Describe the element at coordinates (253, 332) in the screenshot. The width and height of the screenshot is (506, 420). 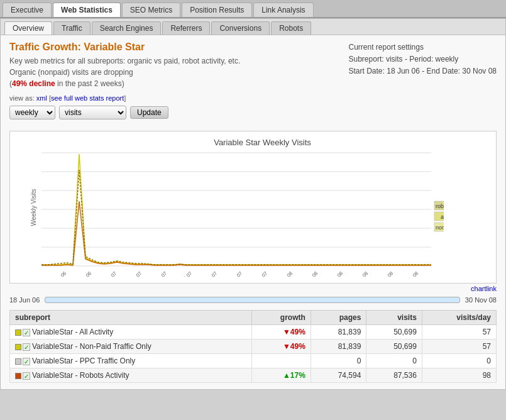
I see `table-row: ✓VariableStar - All Activity▼49%81,83950…` at that location.